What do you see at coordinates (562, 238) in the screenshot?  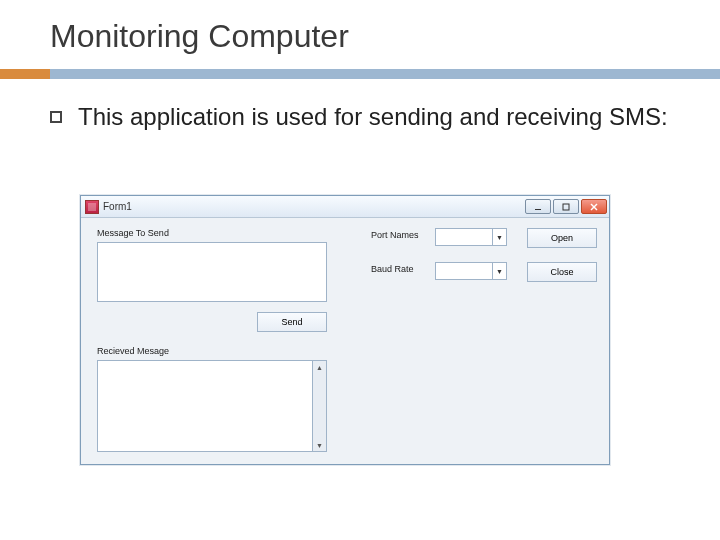 I see `open-button: Open` at bounding box center [562, 238].